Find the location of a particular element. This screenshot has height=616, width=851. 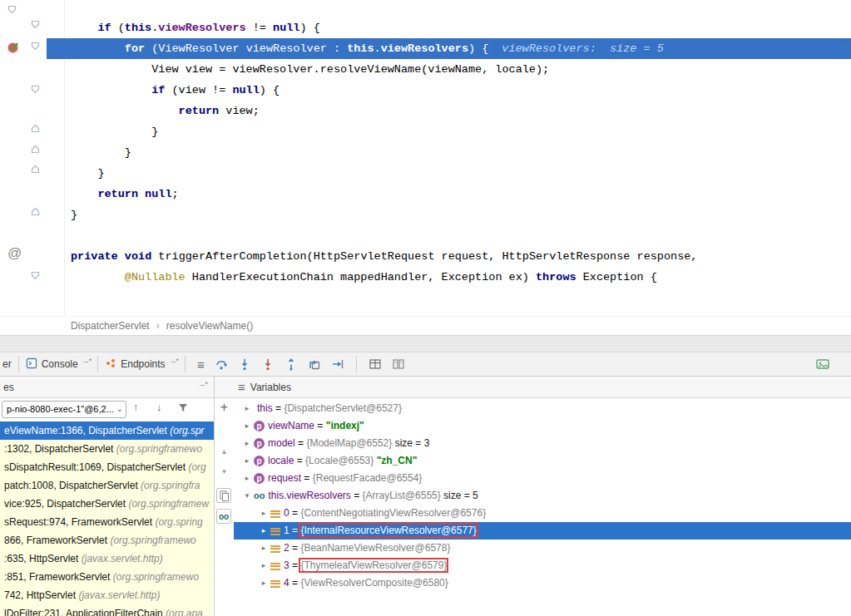

thread-selector-row: p-nio-8080-exec-1"@6,2... ⌄ ↑ ↓ is located at coordinates (107, 410).